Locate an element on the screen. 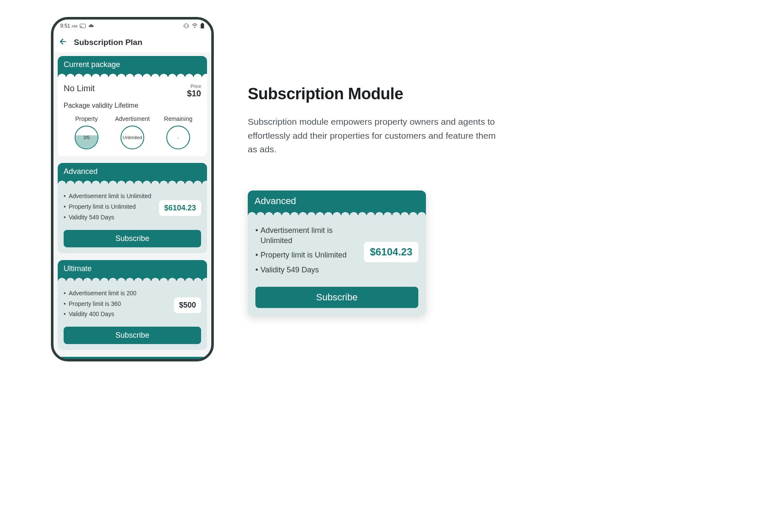  stat-advertisement-circle: Unlimited is located at coordinates (132, 137).